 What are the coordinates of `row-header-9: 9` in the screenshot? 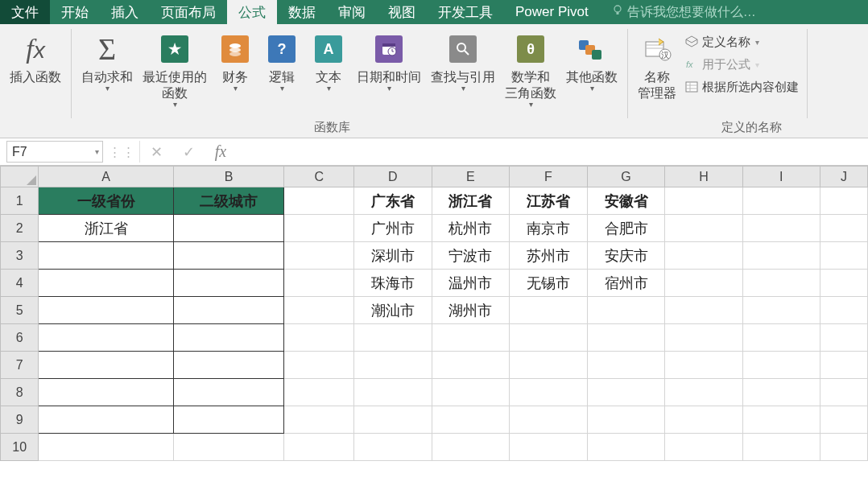 It's located at (19, 420).